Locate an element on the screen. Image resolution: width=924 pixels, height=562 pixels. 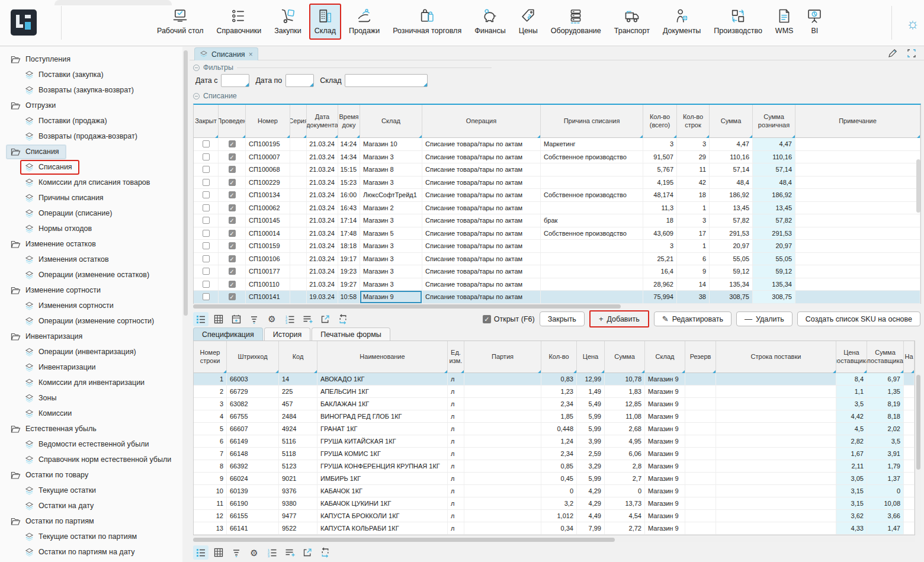
grid-view-button is located at coordinates (219, 319).